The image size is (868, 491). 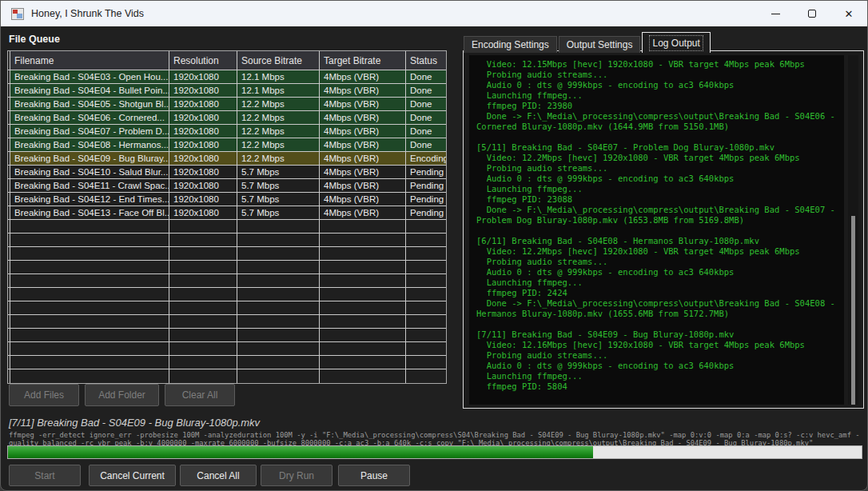 What do you see at coordinates (90, 104) in the screenshot?
I see `cell-filename: Breaking Bad - S04E05 - Shotgun Bl...` at bounding box center [90, 104].